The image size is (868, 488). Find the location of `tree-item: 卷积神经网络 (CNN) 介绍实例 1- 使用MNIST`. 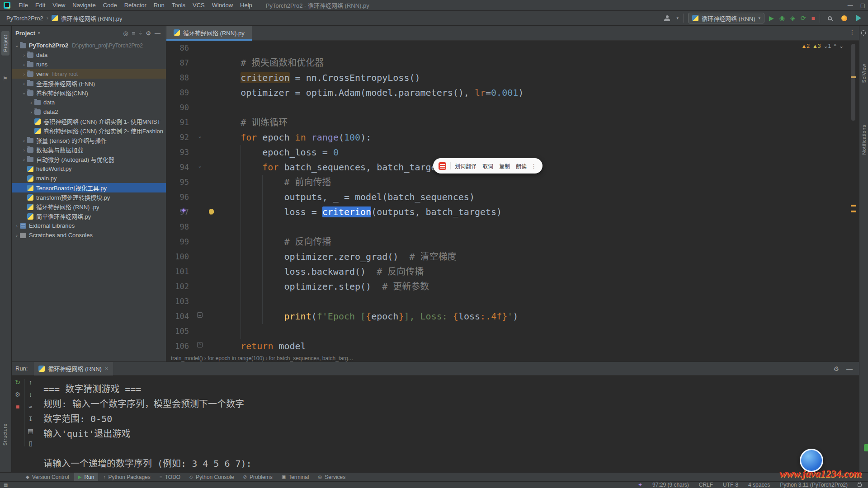

tree-item: 卷积神经网络 (CNN) 介绍实例 1- 使用MNIST is located at coordinates (89, 121).